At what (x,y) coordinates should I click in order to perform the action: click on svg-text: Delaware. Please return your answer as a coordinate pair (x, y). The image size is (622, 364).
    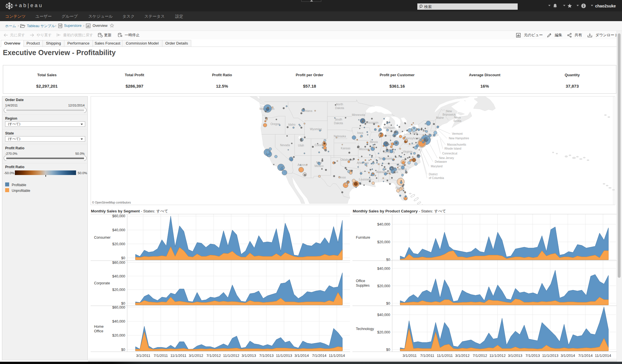
    Looking at the image, I should click on (441, 162).